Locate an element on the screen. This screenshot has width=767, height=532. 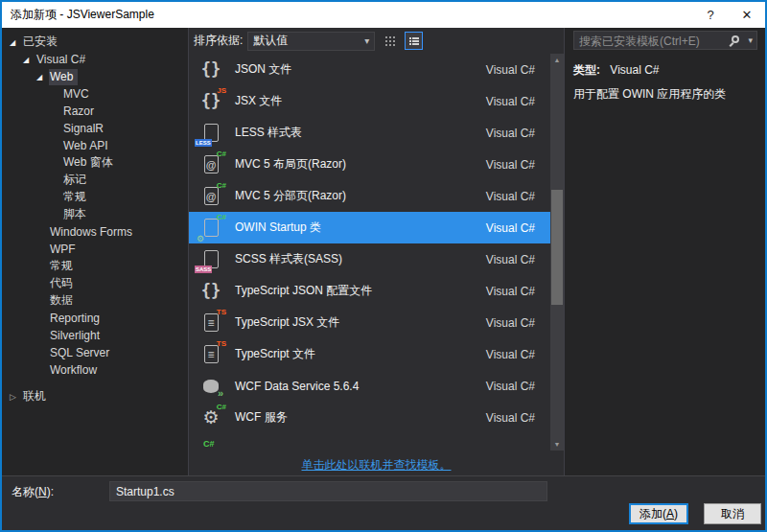
dot-grid-icon is located at coordinates (386, 37).